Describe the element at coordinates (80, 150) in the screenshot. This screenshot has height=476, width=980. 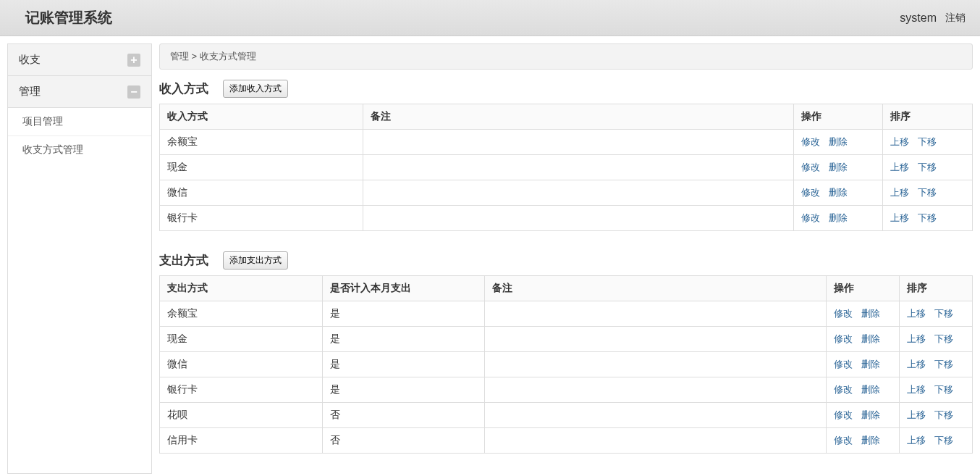
I see `sidebar-item: 收支方式管理` at that location.